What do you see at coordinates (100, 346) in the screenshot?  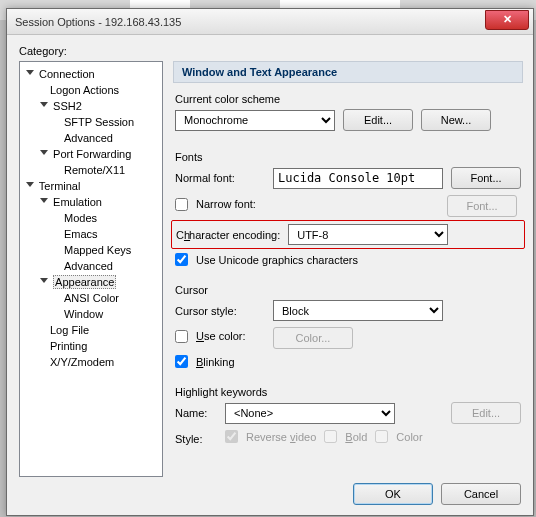 I see `tree-item-printing: Printing` at bounding box center [100, 346].